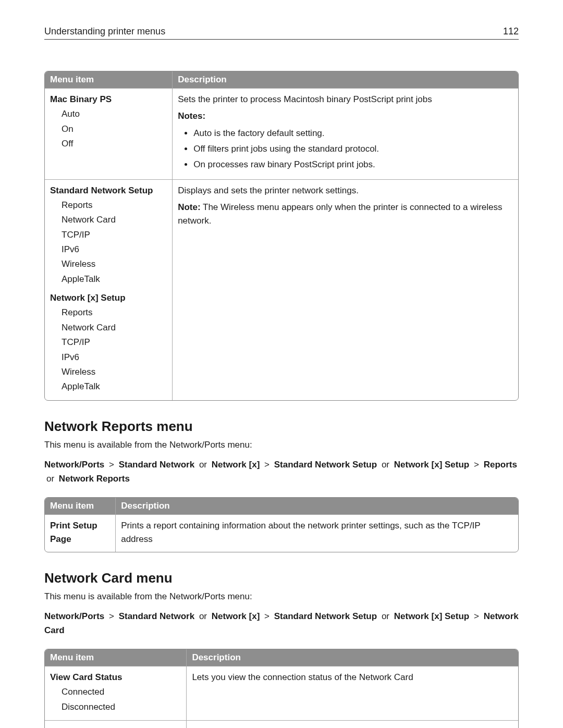  I want to click on menu-item-title: Network [x] Setup, so click(108, 298).